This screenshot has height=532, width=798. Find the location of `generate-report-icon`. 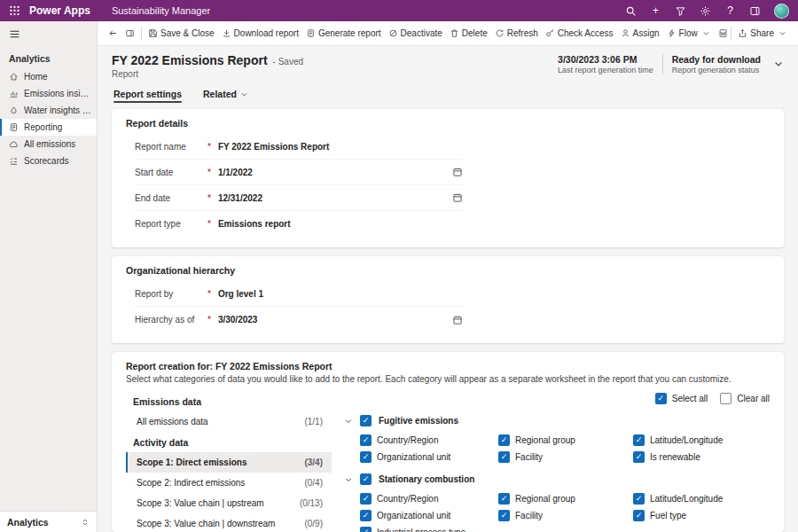

generate-report-icon is located at coordinates (310, 34).